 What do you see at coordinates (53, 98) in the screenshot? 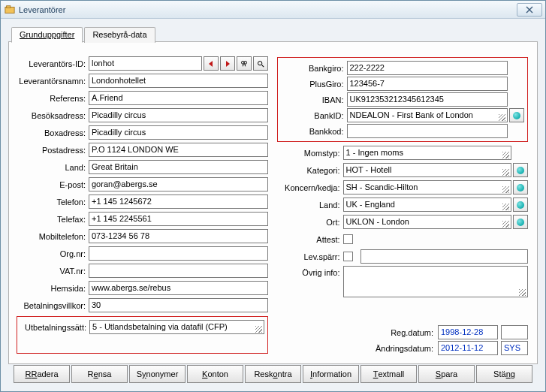
I see `label-referens: Referens:` at bounding box center [53, 98].